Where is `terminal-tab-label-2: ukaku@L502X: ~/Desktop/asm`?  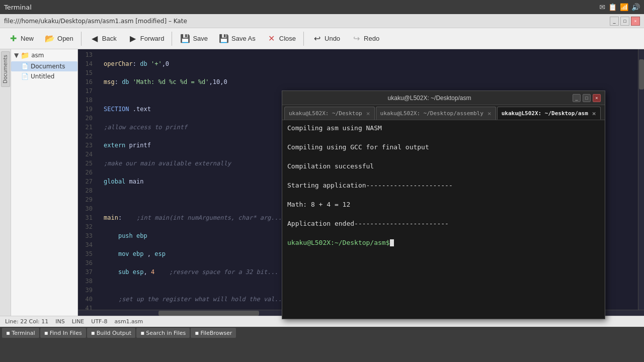
terminal-tab-label-2: ukaku@L502X: ~/Desktop/asm is located at coordinates (545, 114).